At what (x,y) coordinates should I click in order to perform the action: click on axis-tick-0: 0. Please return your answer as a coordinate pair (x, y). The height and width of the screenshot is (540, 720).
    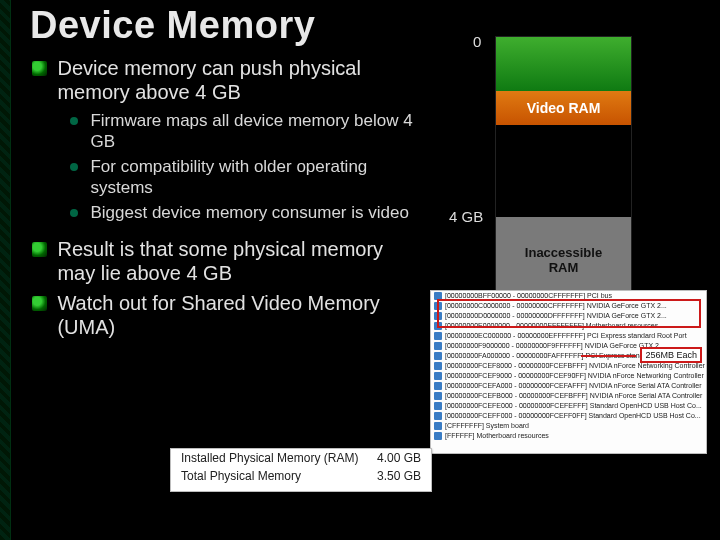
    Looking at the image, I should click on (477, 42).